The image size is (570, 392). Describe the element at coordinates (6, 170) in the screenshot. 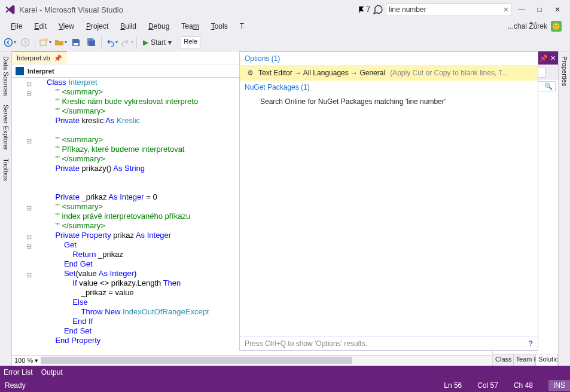

I see `tab-toolbox: Toolbox` at that location.